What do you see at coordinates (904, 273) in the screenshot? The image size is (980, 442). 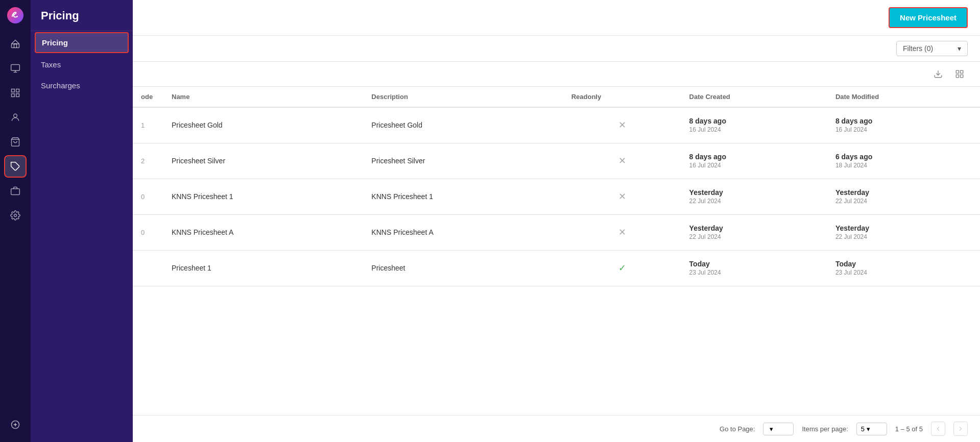 I see `date-modified-absolute: 23 Jul 2024` at bounding box center [904, 273].